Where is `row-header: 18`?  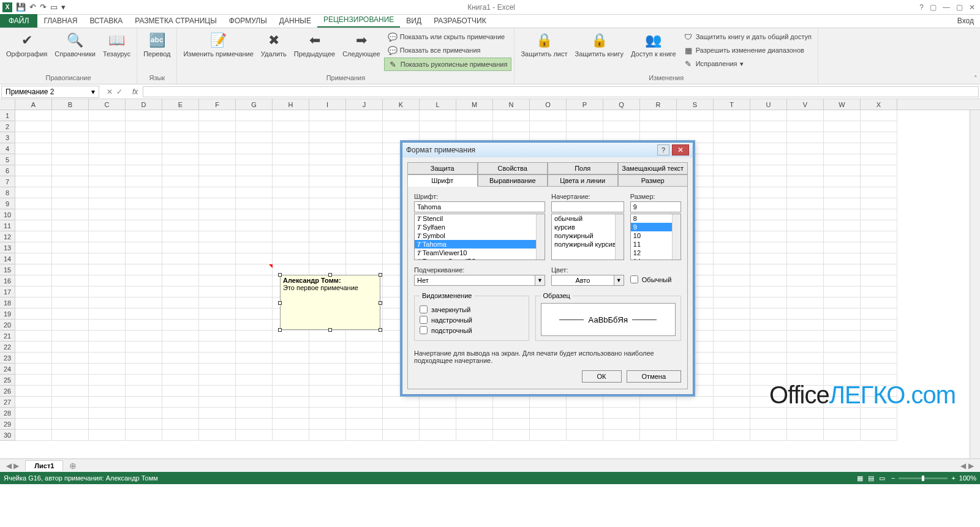 row-header: 18 is located at coordinates (7, 303).